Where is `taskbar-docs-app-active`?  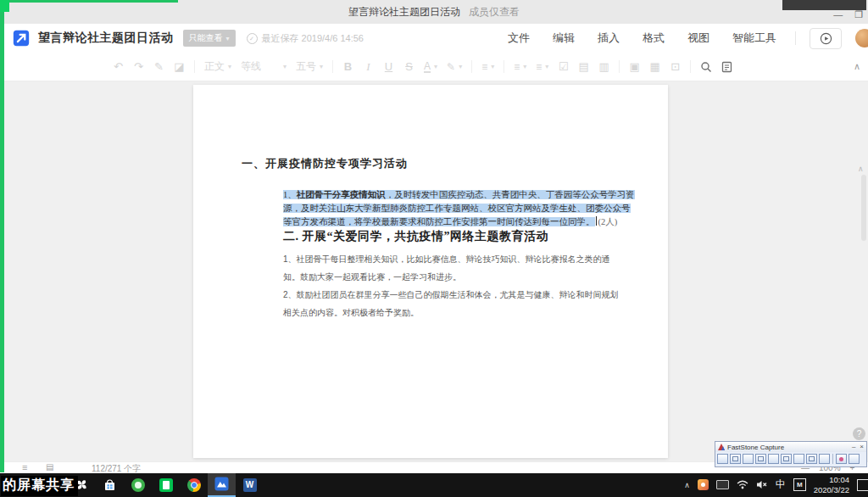 taskbar-docs-app-active is located at coordinates (222, 485).